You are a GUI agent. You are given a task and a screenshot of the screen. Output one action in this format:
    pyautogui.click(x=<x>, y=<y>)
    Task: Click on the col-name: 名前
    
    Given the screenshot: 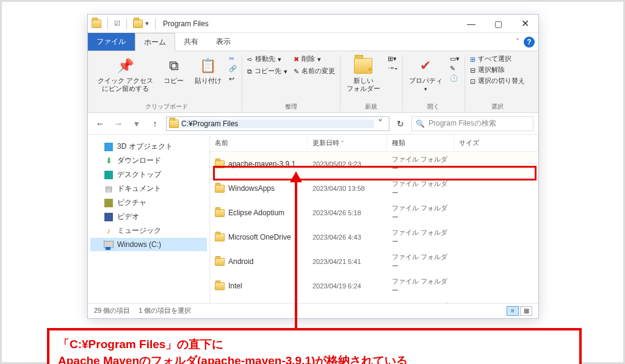 What is the action you would take?
    pyautogui.click(x=259, y=143)
    